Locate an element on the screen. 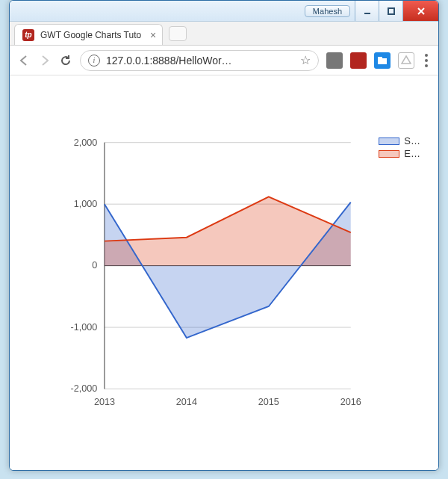  toolbar: i 127.0.0.1:8888/HelloWor… ☆ is located at coordinates (224, 61).